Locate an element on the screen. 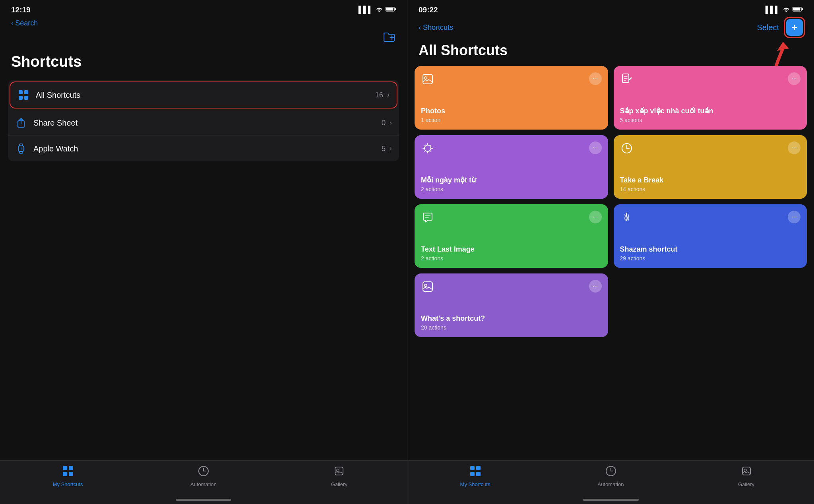 The height and width of the screenshot is (504, 814). text-last-image-icon is located at coordinates (428, 219).